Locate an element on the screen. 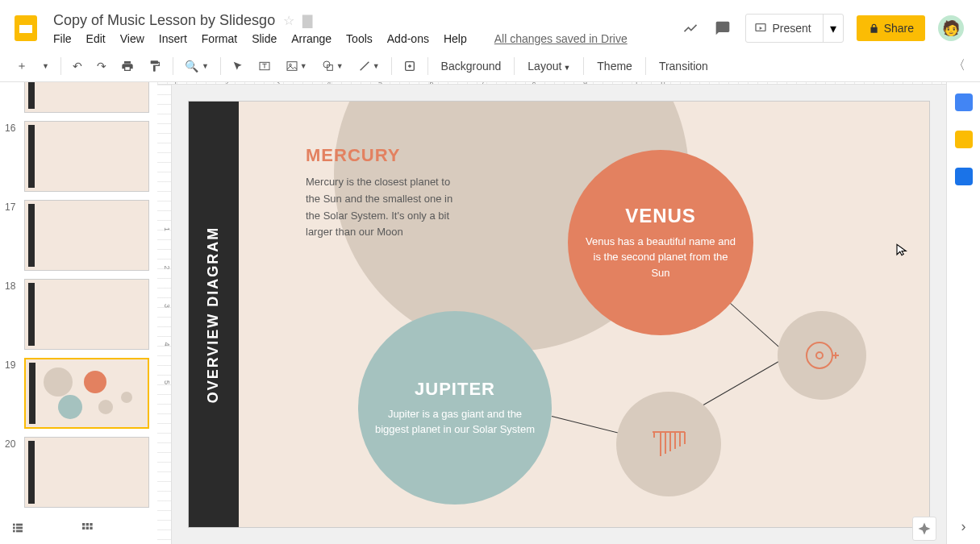 Image resolution: width=980 pixels, height=544 pixels. print-button is located at coordinates (127, 66).